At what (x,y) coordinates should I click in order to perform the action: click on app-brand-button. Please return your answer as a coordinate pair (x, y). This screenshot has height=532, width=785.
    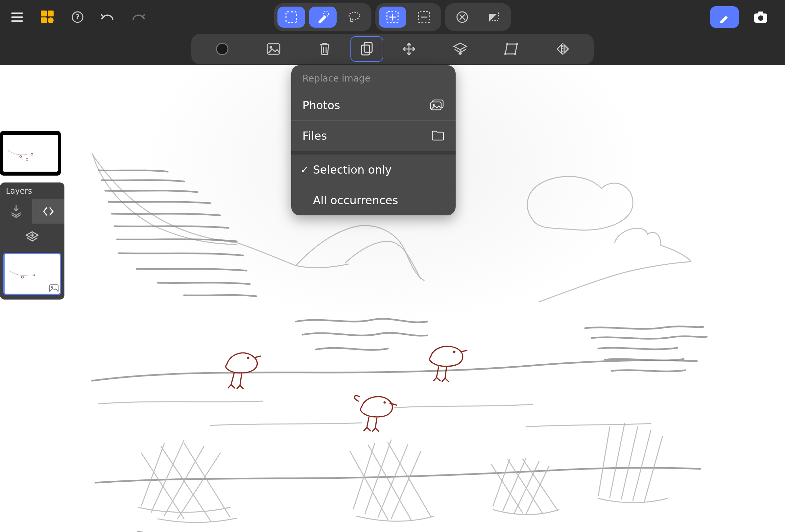
    Looking at the image, I should click on (47, 17).